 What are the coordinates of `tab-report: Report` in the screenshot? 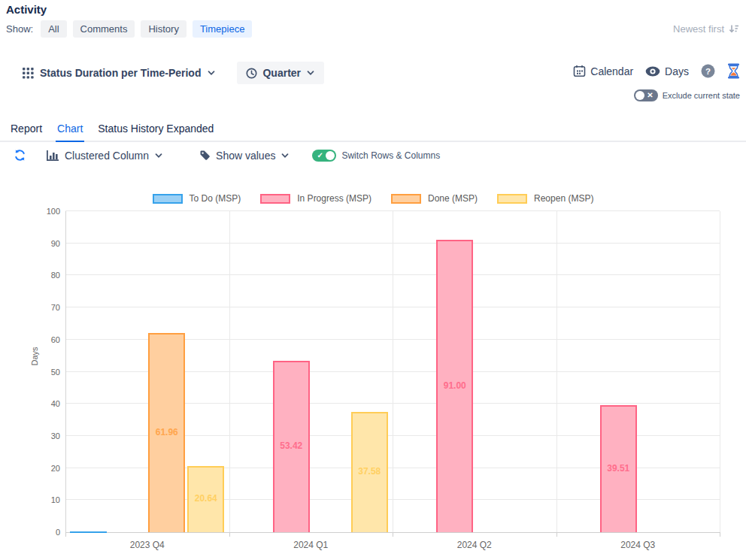 It's located at (26, 131).